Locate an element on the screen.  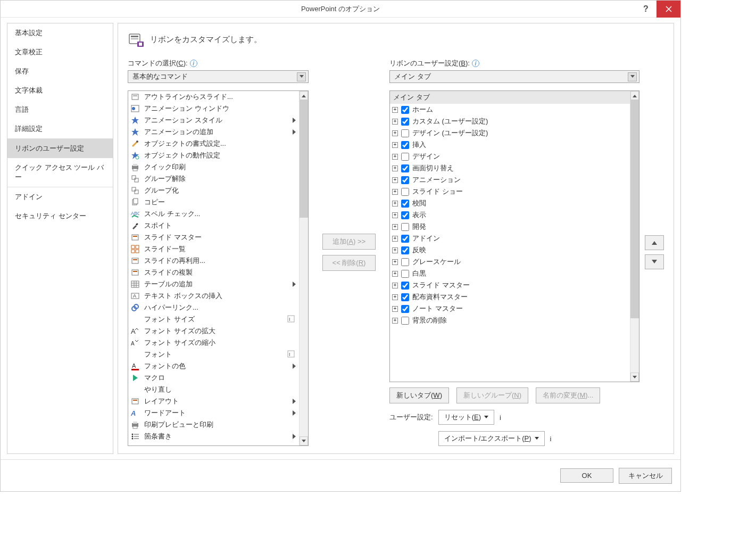
left-scrollbar is located at coordinates (303, 268).